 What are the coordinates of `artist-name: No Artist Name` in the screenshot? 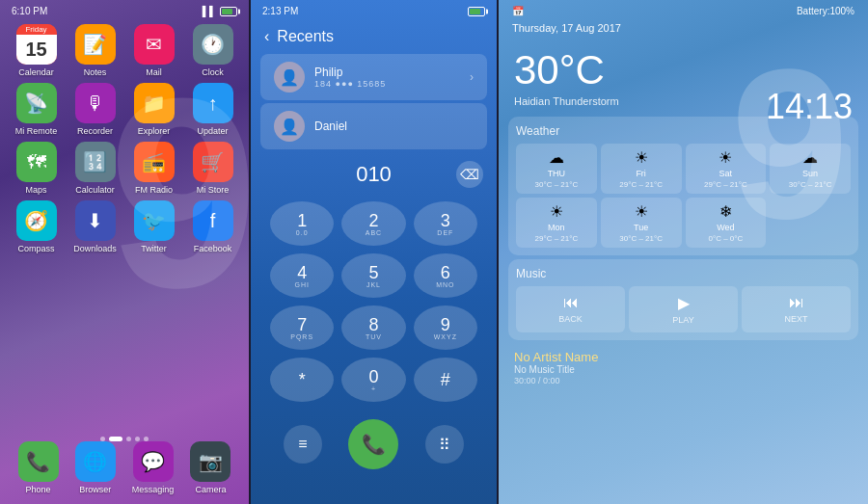 It's located at (683, 357).